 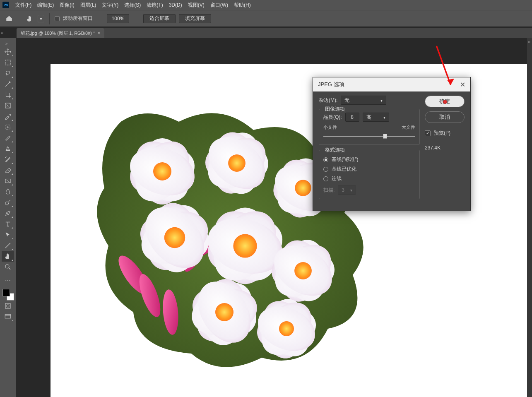 What do you see at coordinates (67, 5) in the screenshot?
I see `menu-image: 图像(I)` at bounding box center [67, 5].